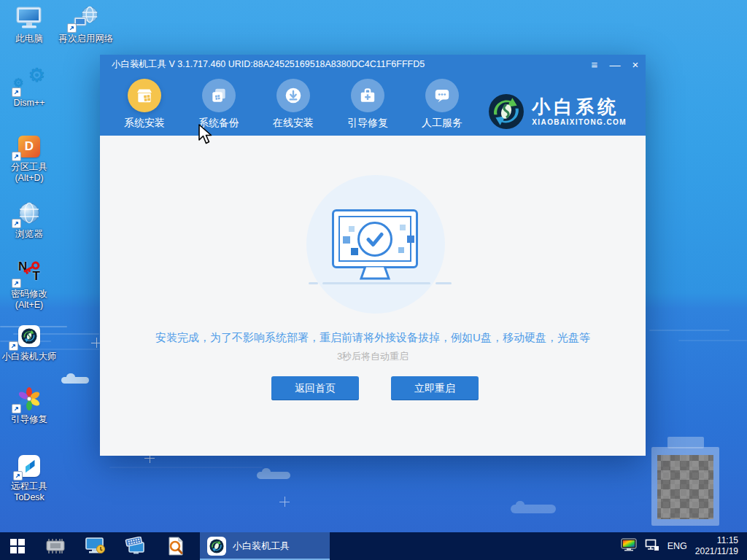 The width and height of the screenshot is (747, 560). I want to click on desktop-icon-label: 密码修改, so click(29, 295).